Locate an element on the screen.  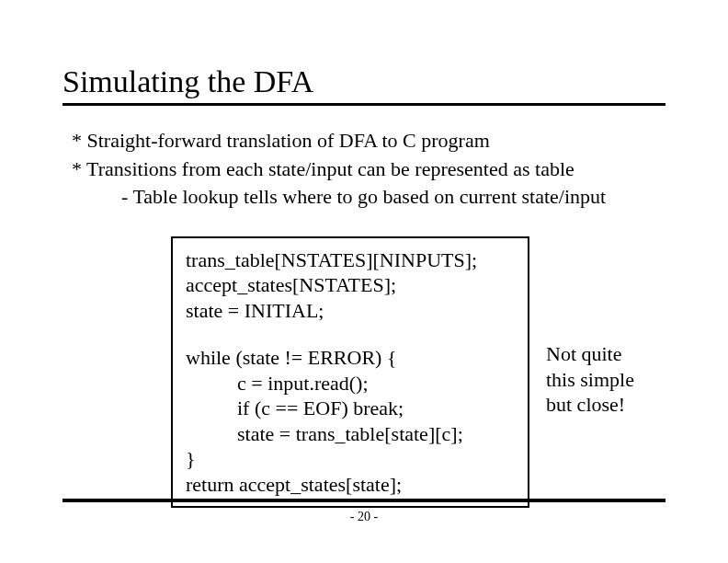
page-number: - 20 - is located at coordinates (364, 517).